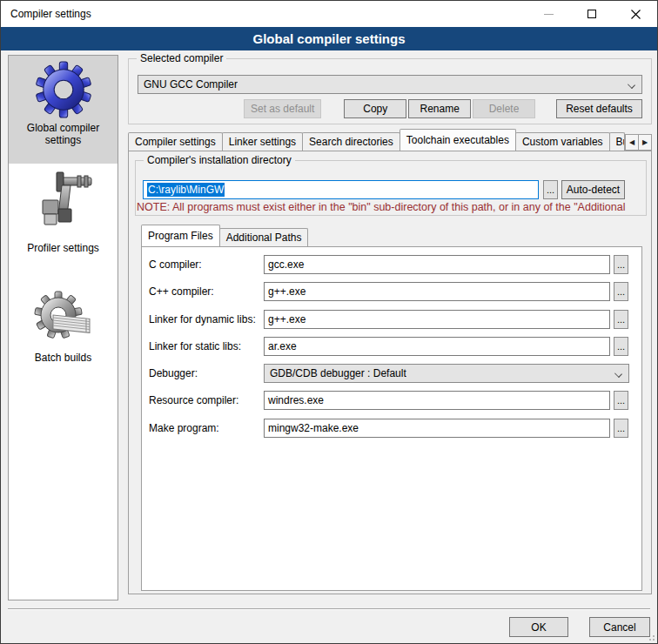 The height and width of the screenshot is (644, 658). Describe the element at coordinates (63, 327) in the screenshot. I see `settings-category-list: Global compiler settings Profiler settin…` at that location.